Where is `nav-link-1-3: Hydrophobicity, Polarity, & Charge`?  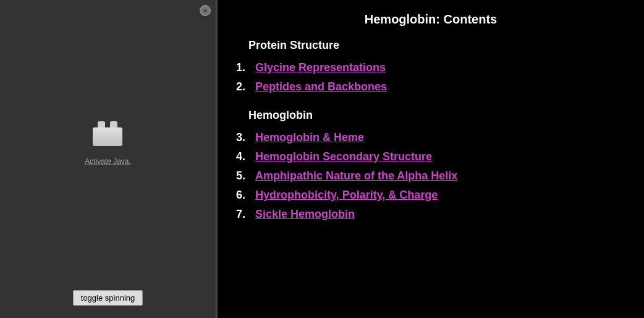 nav-link-1-3: Hydrophobicity, Polarity, & Charge is located at coordinates (346, 196).